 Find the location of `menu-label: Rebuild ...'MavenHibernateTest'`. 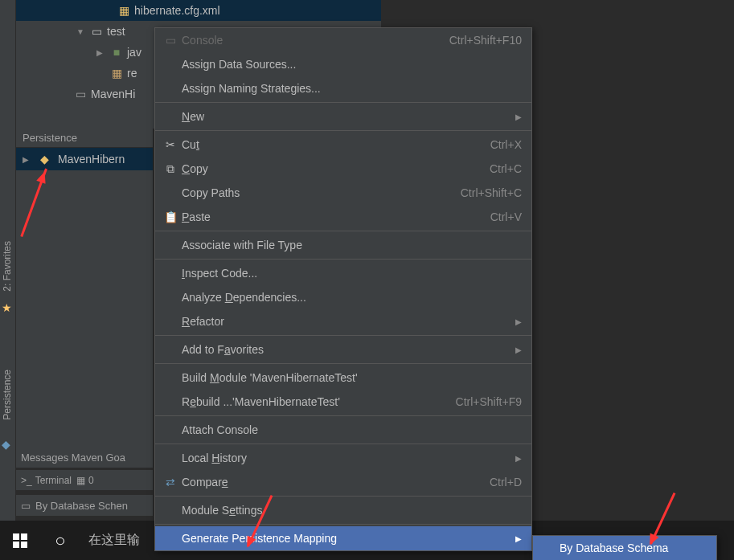

menu-label: Rebuild ...'MavenHibernateTest' is located at coordinates (318, 402).